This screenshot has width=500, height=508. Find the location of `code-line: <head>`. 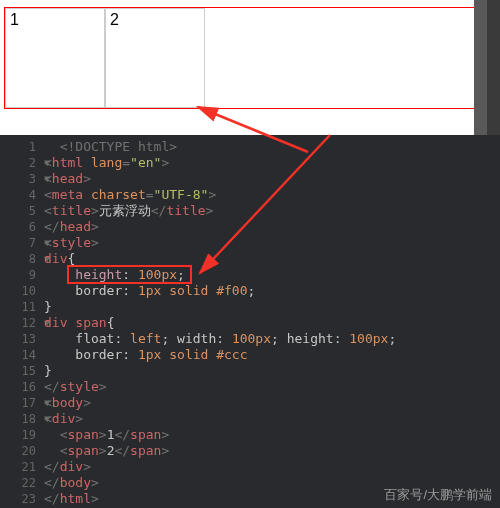

code-line: <head> is located at coordinates (220, 179).